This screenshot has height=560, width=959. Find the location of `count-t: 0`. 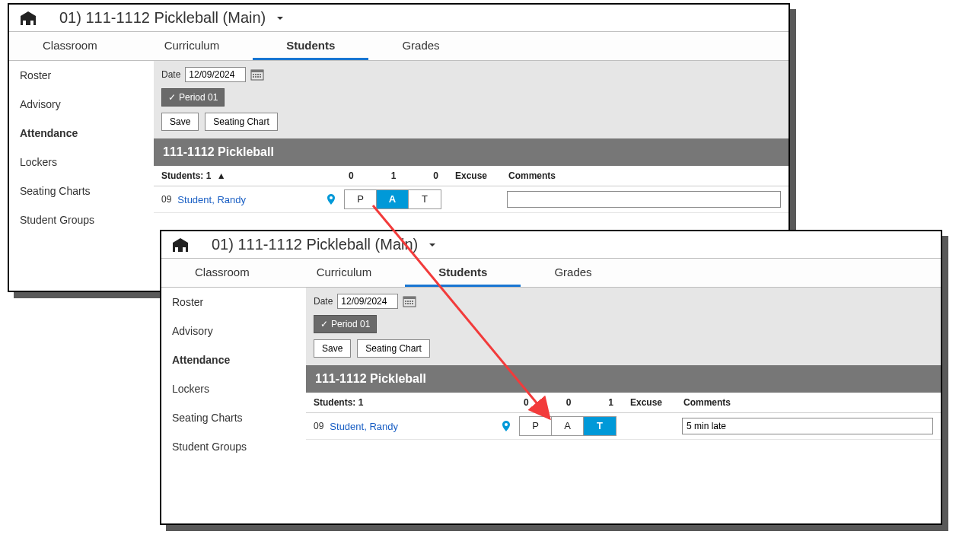

count-t: 0 is located at coordinates (435, 176).